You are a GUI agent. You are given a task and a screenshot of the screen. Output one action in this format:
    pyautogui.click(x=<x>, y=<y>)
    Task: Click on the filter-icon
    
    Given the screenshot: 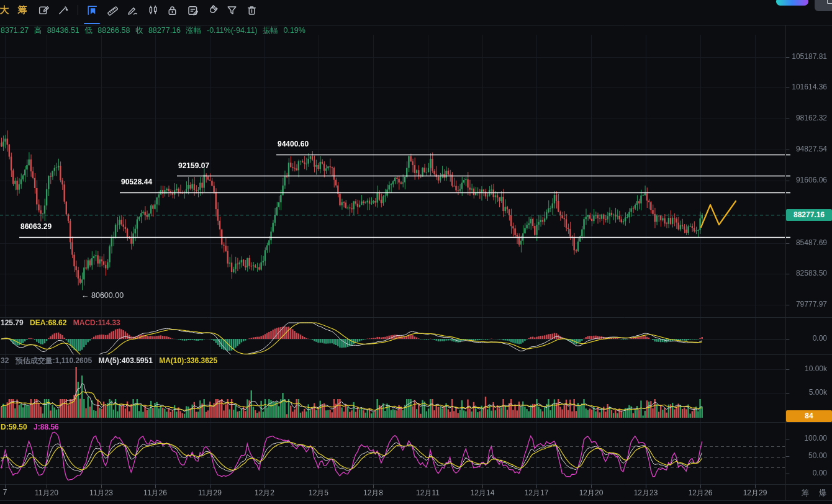 What is the action you would take?
    pyautogui.click(x=232, y=10)
    